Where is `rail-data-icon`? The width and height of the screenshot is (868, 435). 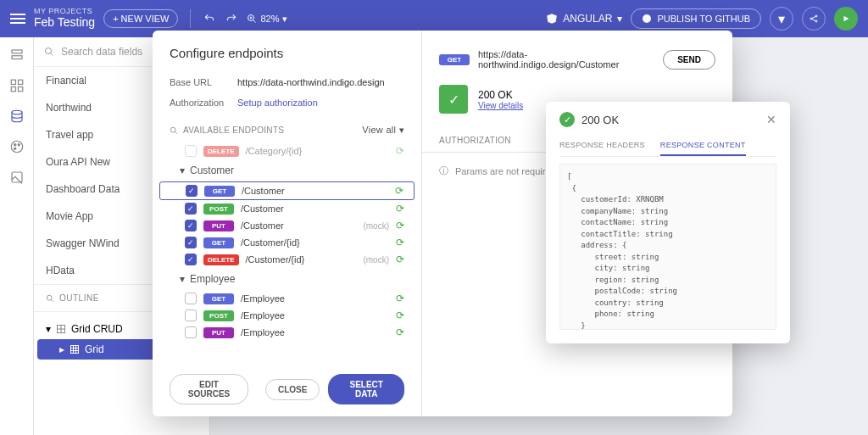
rail-data-icon is located at coordinates (17, 116).